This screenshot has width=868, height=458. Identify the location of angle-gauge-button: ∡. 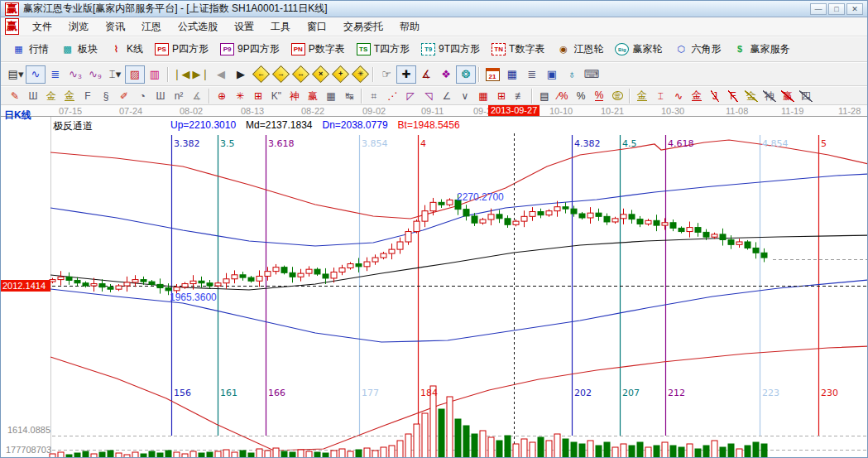
(197, 96).